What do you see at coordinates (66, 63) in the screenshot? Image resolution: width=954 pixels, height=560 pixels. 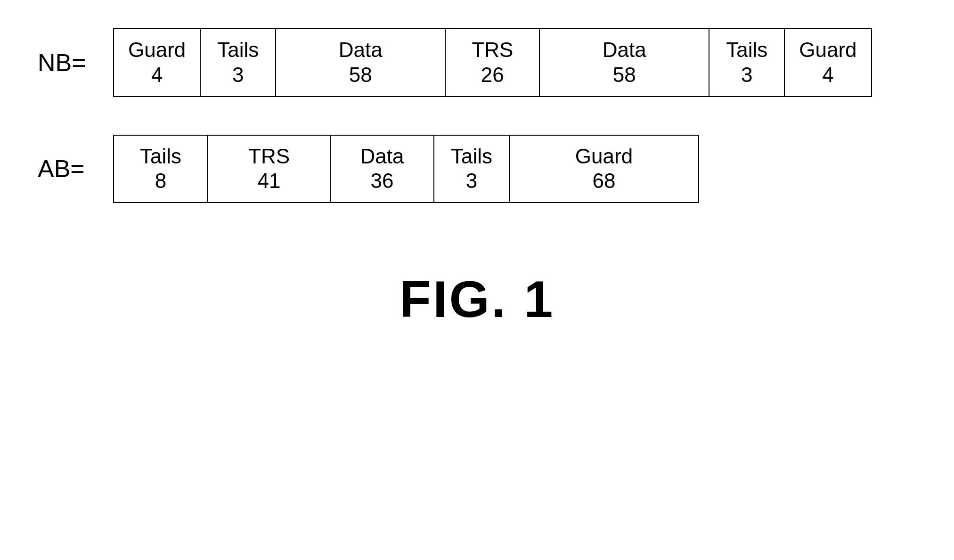 I see `nb-label: NB=` at bounding box center [66, 63].